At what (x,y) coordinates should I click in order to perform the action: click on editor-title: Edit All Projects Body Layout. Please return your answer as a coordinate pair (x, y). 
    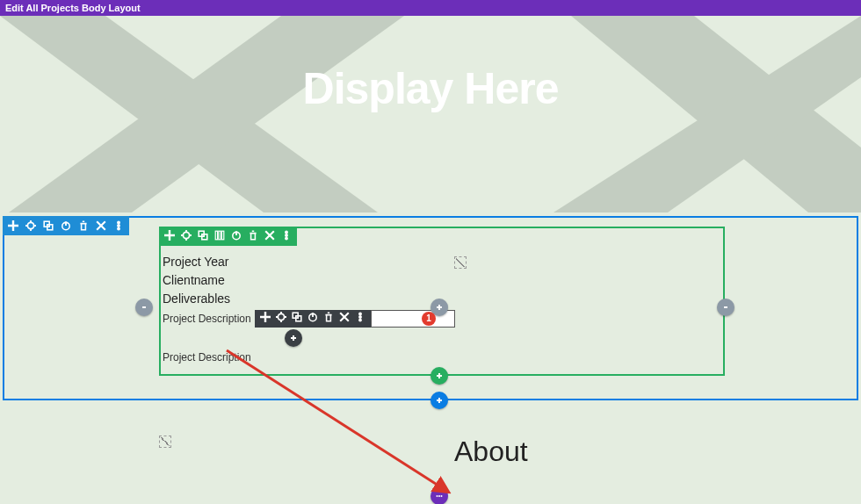
    Looking at the image, I should click on (73, 8).